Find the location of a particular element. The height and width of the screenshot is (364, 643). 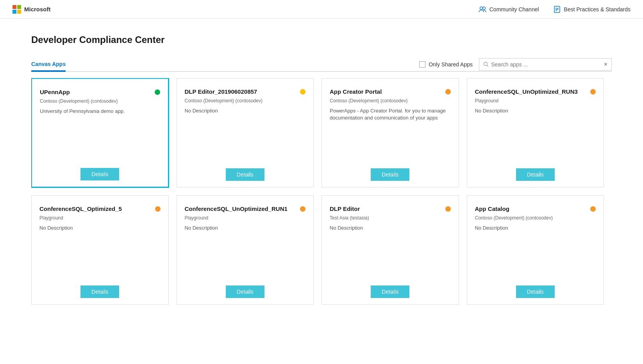

app-card: App Catalog Contoso (Development) (conto… is located at coordinates (536, 250).